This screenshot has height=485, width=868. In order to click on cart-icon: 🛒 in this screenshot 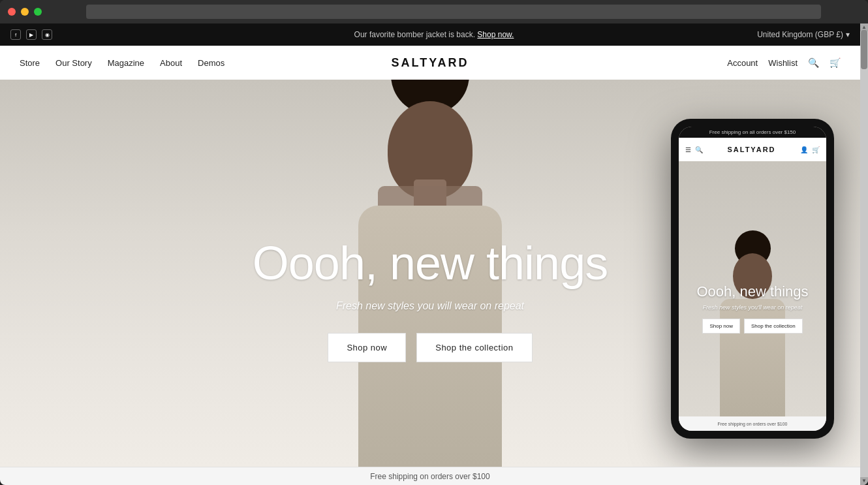, I will do `click(835, 63)`.